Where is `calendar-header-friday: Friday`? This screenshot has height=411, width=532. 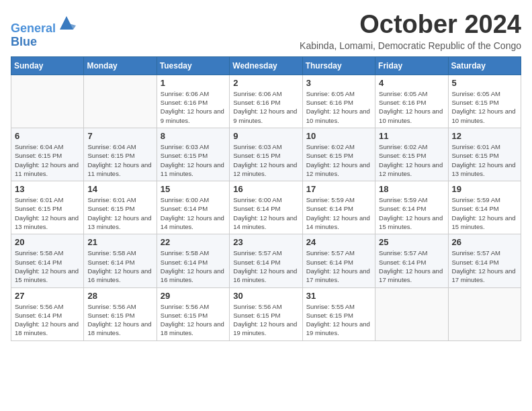
calendar-header-friday: Friday is located at coordinates (412, 66).